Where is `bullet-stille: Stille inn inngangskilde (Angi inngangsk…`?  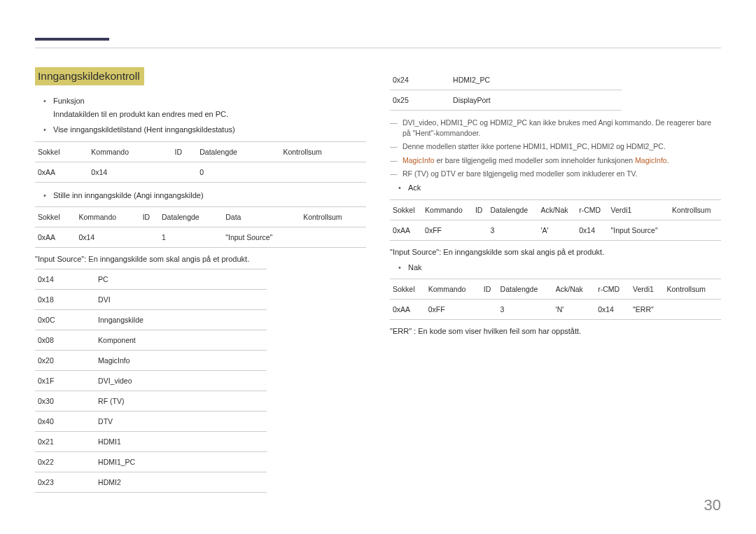
bullet-stille: Stille inn inngangskilde (Angi inngangsk… is located at coordinates (200, 196).